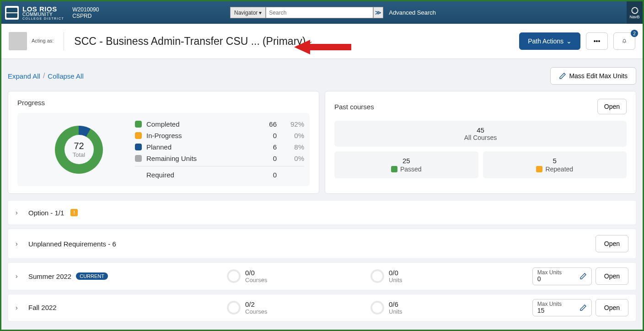  What do you see at coordinates (164, 102) in the screenshot?
I see `progress-title: Progress` at bounding box center [164, 102].